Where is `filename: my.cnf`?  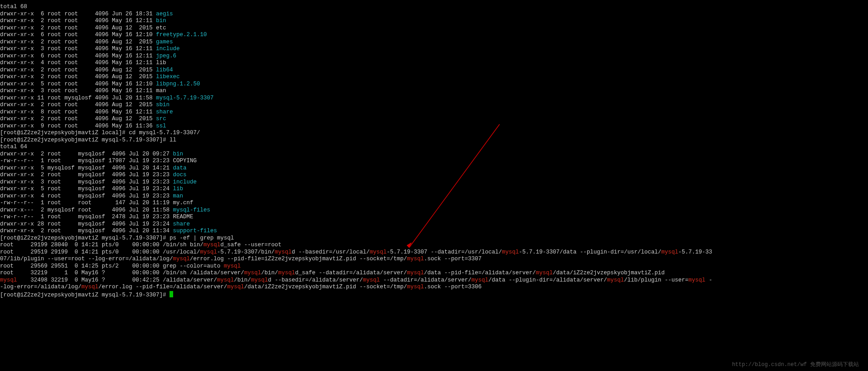 filename: my.cnf is located at coordinates (184, 203).